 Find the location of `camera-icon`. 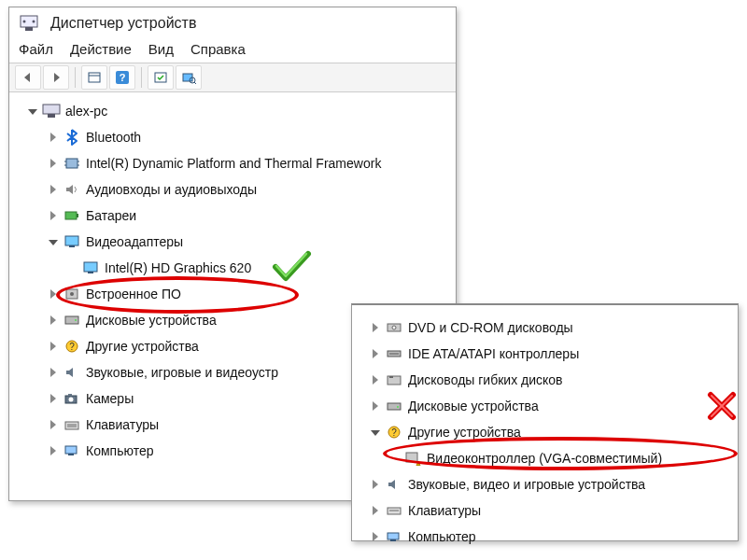

camera-icon is located at coordinates (72, 399).